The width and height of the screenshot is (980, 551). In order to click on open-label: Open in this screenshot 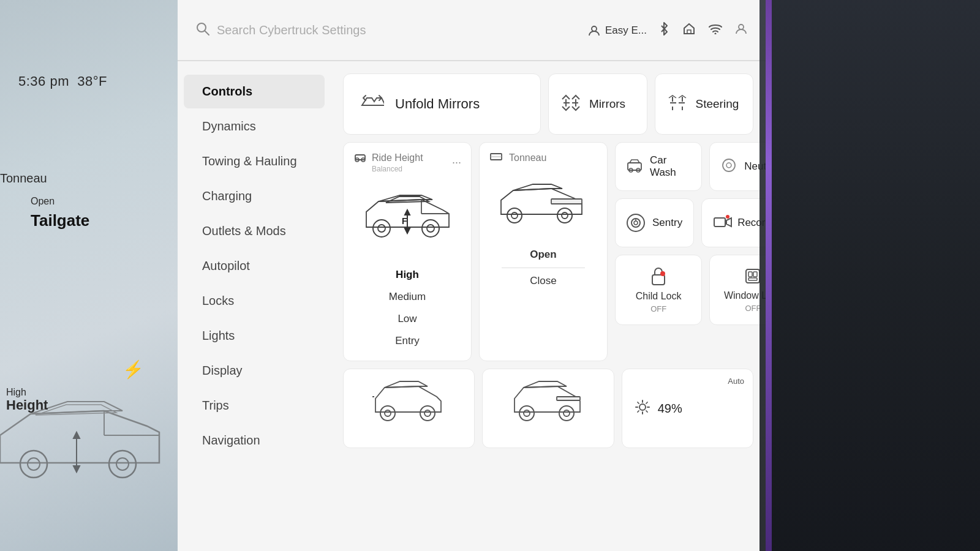, I will do `click(43, 201)`.